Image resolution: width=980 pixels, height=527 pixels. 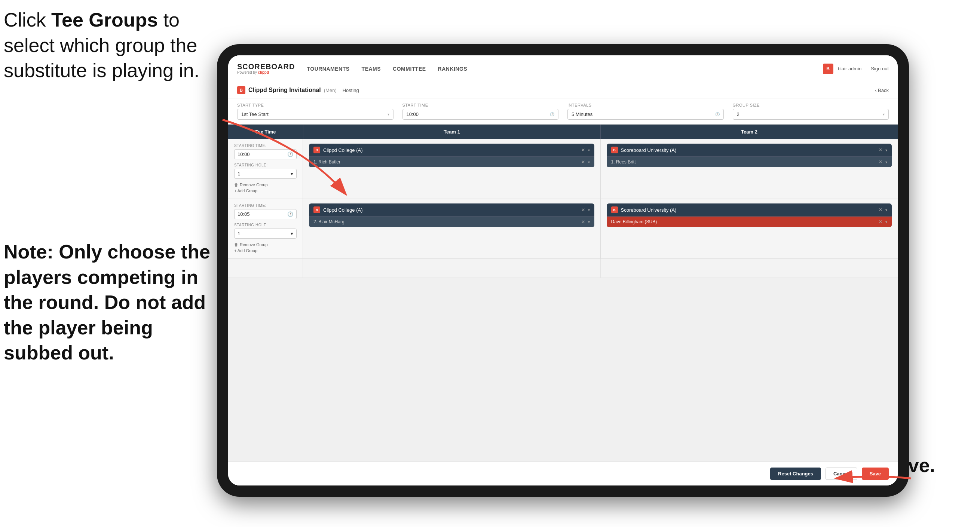 I want to click on player-row-1-2-1: 1. Rees Britt ✕ ▾, so click(x=749, y=162).